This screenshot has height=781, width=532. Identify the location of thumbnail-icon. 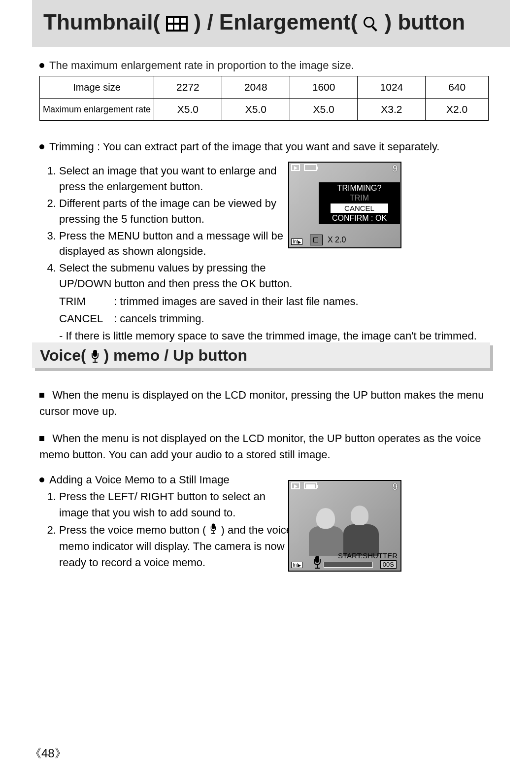
(177, 24).